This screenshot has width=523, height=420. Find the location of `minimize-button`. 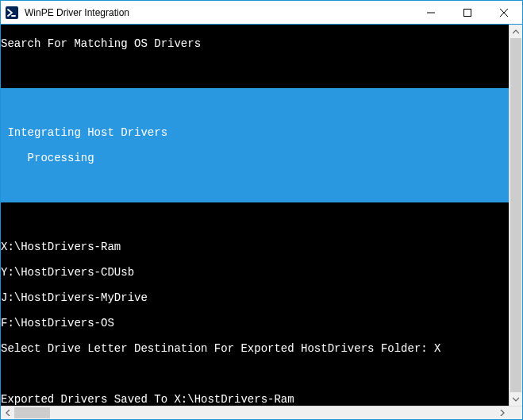

minimize-button is located at coordinates (431, 13).